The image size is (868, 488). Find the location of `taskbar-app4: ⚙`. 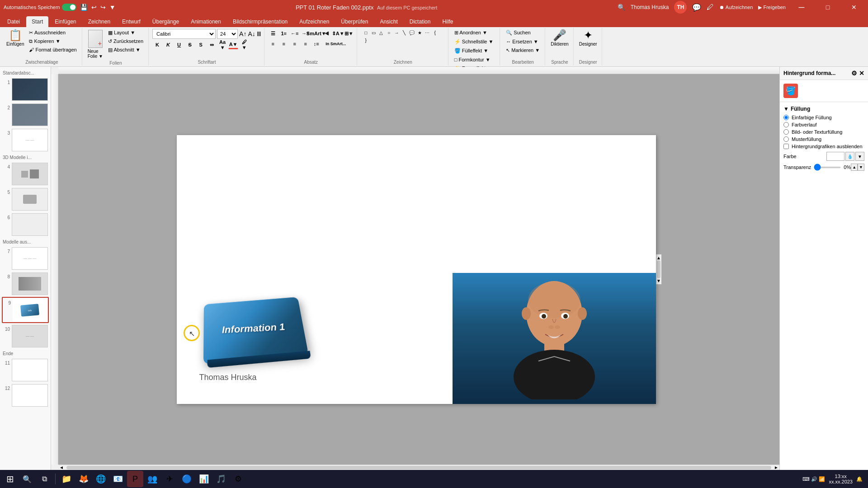

taskbar-app4: ⚙ is located at coordinates (238, 479).